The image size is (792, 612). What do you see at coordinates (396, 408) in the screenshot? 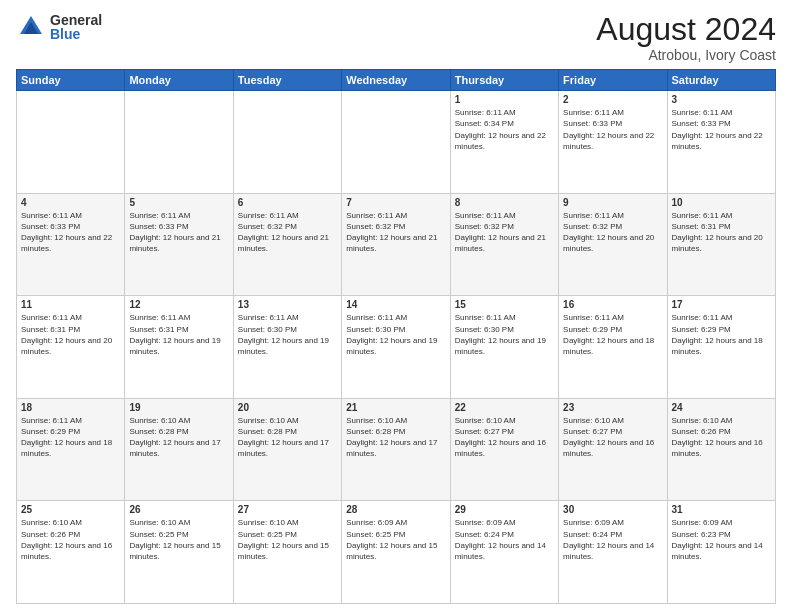
I see `day-number-3-3: 21` at bounding box center [396, 408].